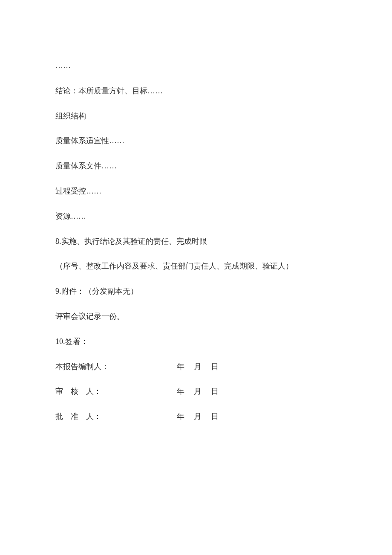 This screenshot has width=392, height=555. Describe the element at coordinates (196, 217) in the screenshot. I see `text-line: 资源……` at that location.